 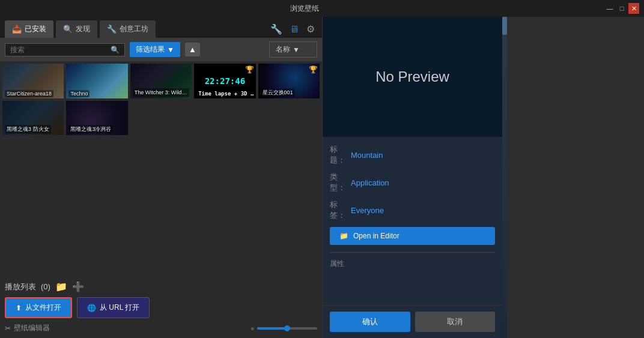 What do you see at coordinates (38, 307) in the screenshot?
I see `open-file-button: ⬆ 从文件打开` at bounding box center [38, 307].